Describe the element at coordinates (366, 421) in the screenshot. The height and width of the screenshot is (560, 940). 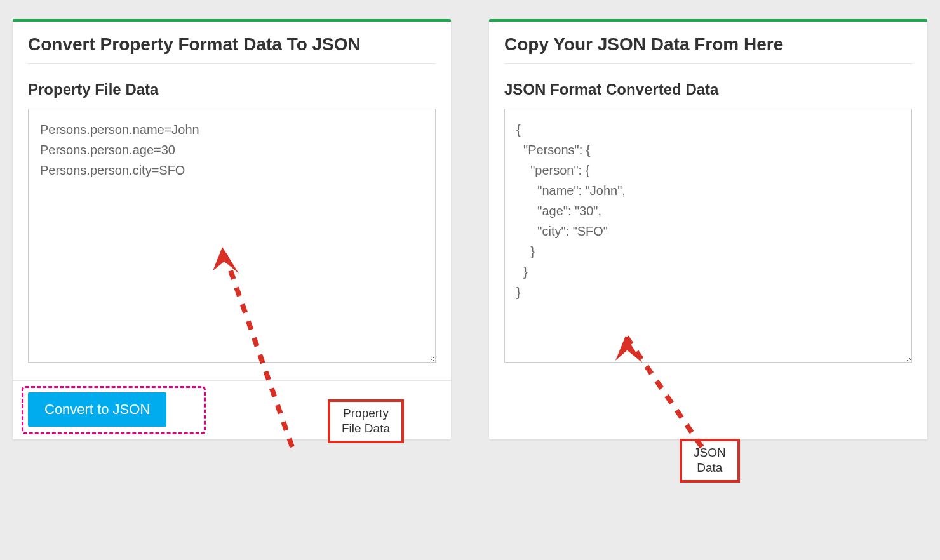
I see `annotation-label-left: Property File Data` at that location.